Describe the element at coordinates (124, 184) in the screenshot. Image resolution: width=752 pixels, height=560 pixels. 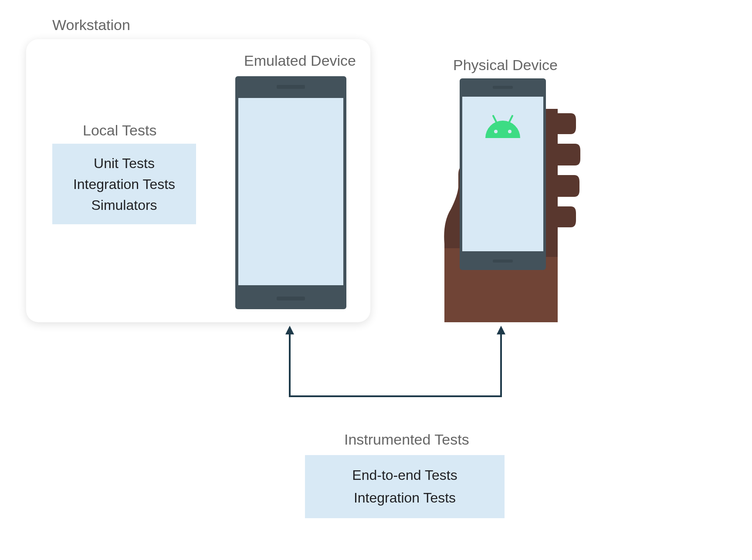
I see `local-tests-box: Unit Tests Integration Tests Simulators` at that location.